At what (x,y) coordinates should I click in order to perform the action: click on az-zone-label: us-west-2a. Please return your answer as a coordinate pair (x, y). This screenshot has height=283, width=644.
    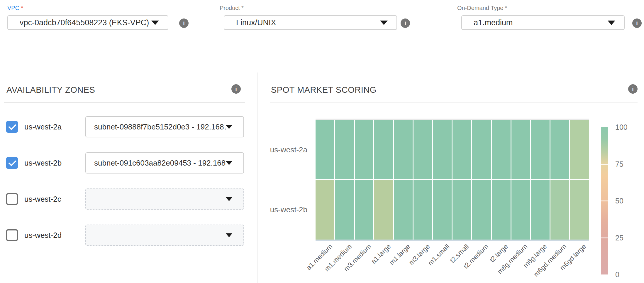
    Looking at the image, I should click on (43, 127).